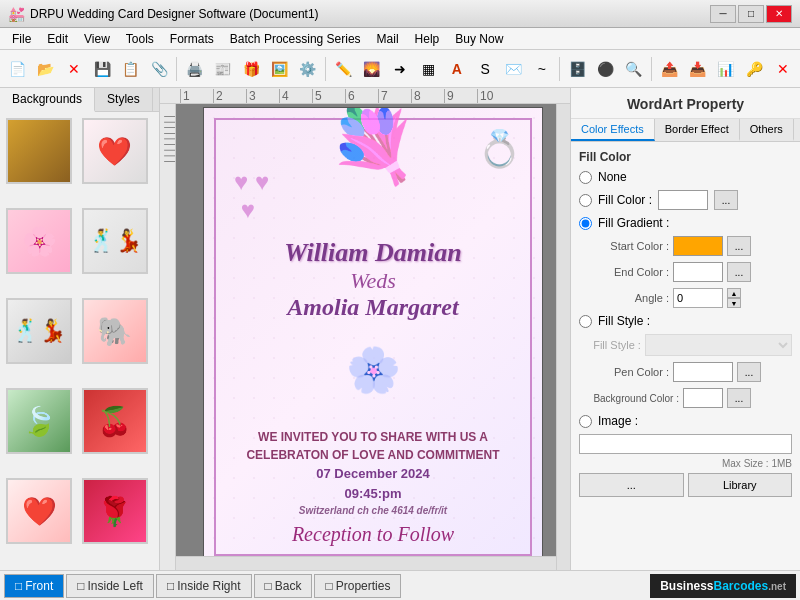 The image size is (800, 600). Describe the element at coordinates (115, 151) in the screenshot. I see `thumb-2: ❤️` at that location.